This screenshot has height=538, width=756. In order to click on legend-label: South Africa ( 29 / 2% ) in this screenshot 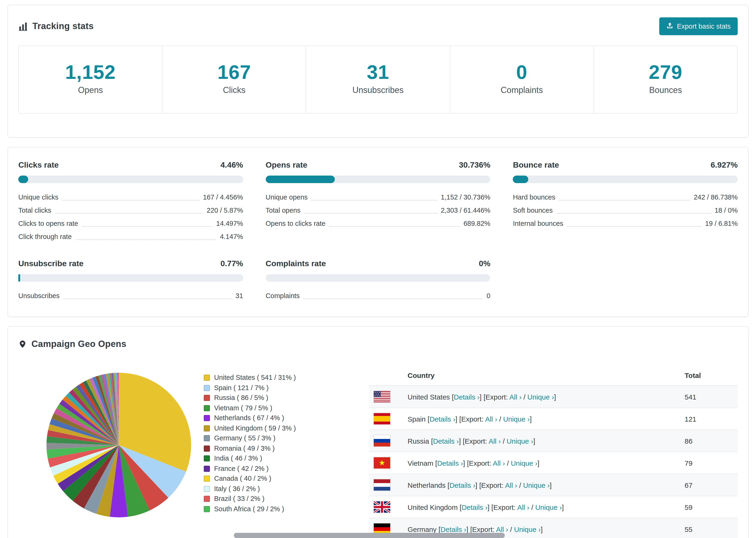, I will do `click(249, 509)`.